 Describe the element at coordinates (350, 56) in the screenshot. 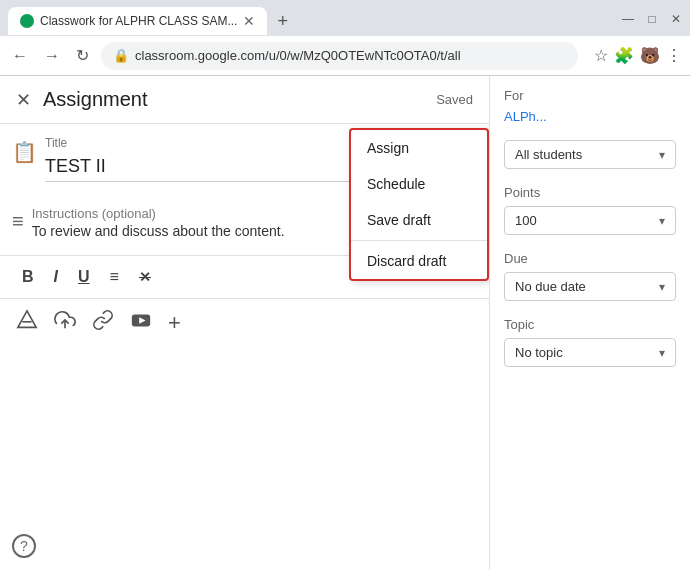

I see `url-text: classroom.google.com/u/0/w/MzQ0OTEwNTc0O…` at that location.